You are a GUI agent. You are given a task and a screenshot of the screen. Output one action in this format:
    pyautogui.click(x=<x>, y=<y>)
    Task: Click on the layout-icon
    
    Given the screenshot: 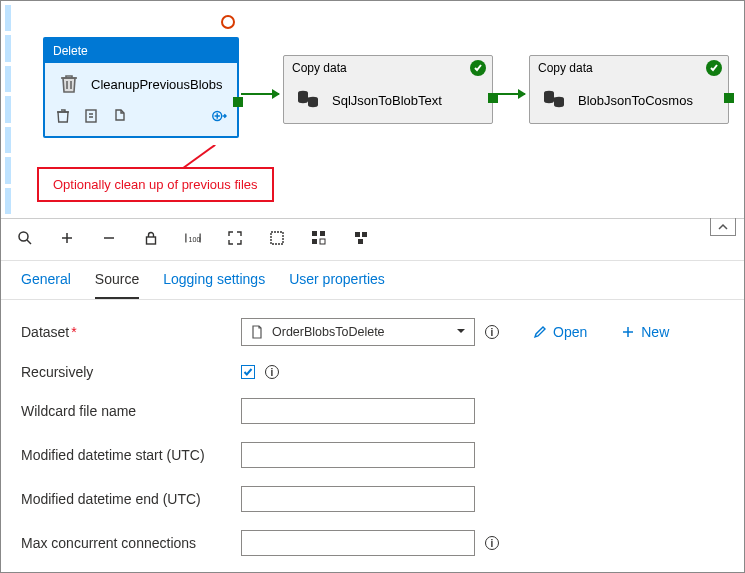 What is the action you would take?
    pyautogui.click(x=361, y=240)
    